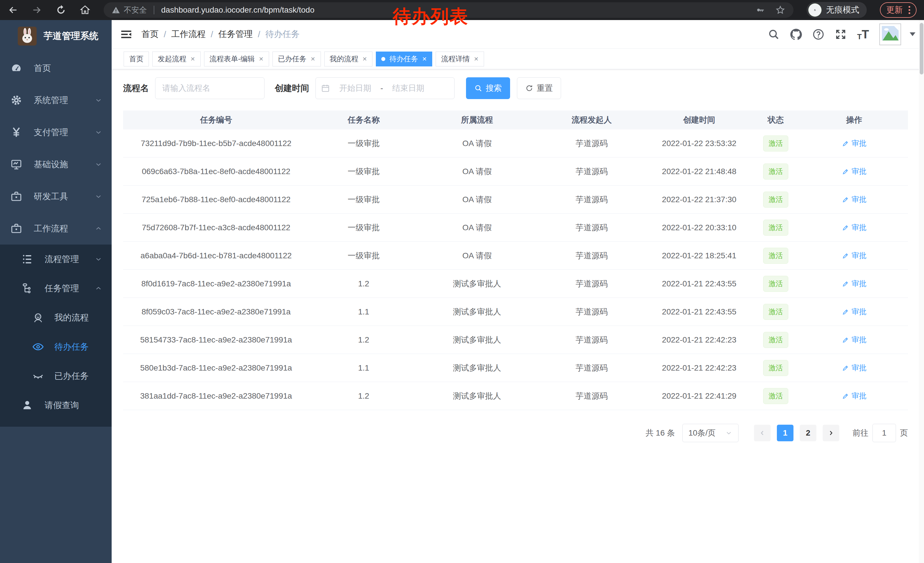 This screenshot has width=924, height=563. What do you see at coordinates (129, 10) in the screenshot?
I see `security-chip: 不安全` at bounding box center [129, 10].